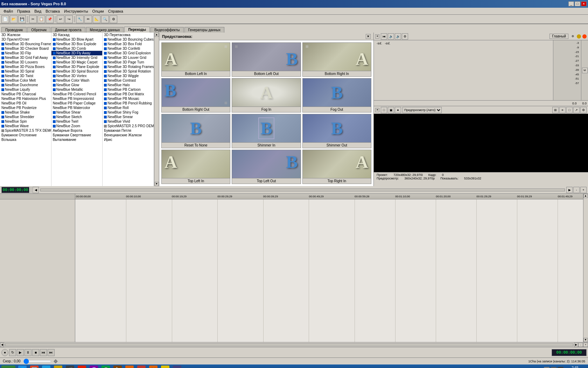 The width and height of the screenshot is (588, 368). Describe the element at coordinates (26, 57) in the screenshot. I see `list-item: NewBlue 3D Grid Fall Away` at that location.